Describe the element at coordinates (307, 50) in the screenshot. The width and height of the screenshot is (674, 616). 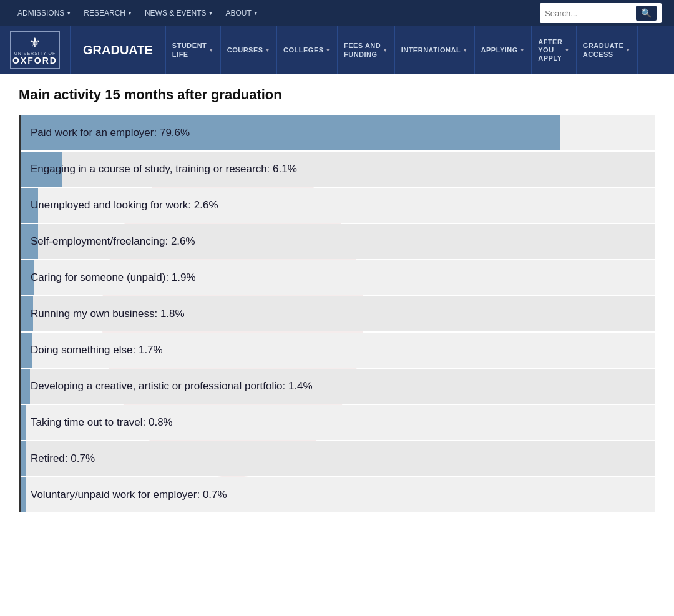
I see `nav-colleges: COLLEGES ▼` at that location.